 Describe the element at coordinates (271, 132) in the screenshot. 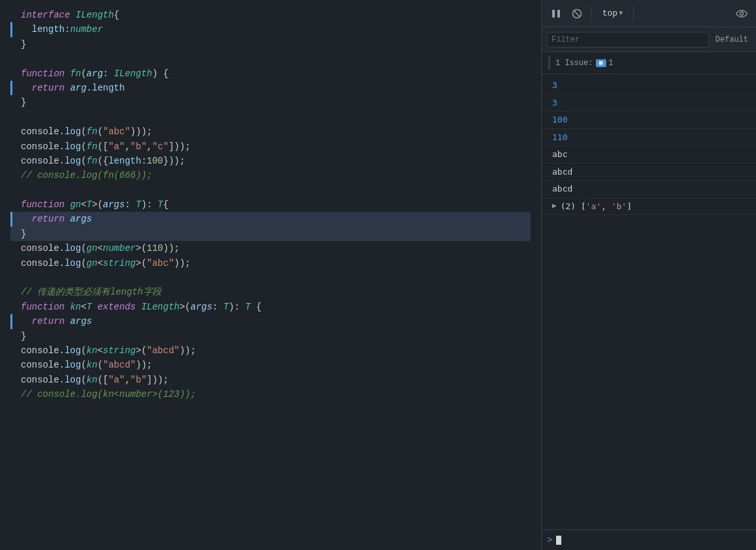

I see `code-line: console.log(fn("abc")));` at that location.